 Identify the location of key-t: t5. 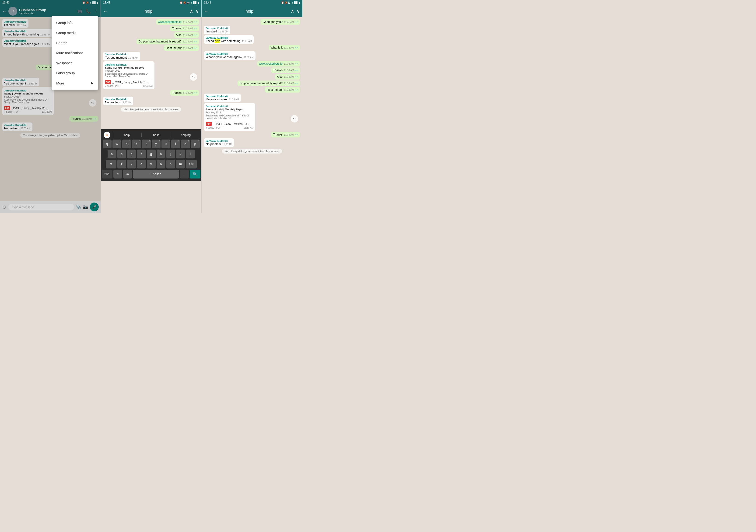
(146, 144).